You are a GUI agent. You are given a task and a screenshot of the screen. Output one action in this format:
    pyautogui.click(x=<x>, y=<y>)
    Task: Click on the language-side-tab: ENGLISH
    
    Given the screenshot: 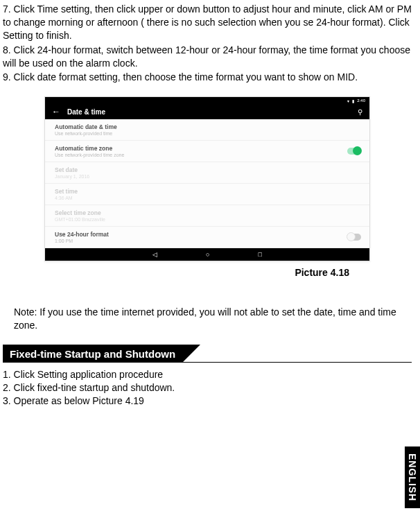 What is the action you would take?
    pyautogui.click(x=412, y=477)
    